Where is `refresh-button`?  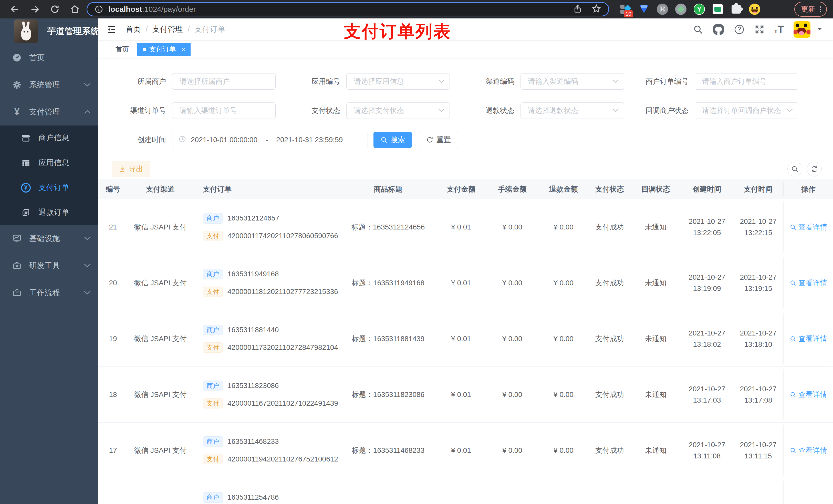
refresh-button is located at coordinates (814, 169).